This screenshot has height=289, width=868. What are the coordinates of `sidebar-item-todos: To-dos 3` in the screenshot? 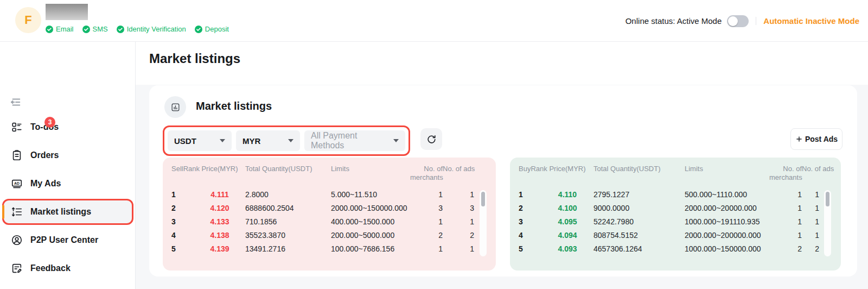 It's located at (68, 127).